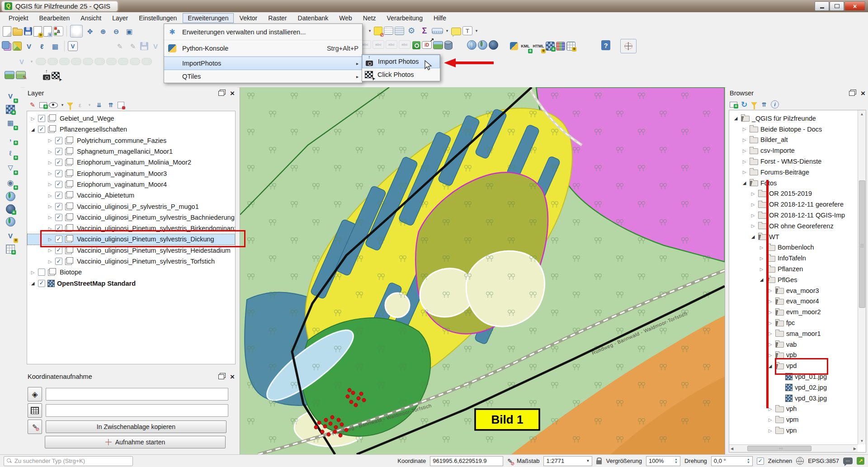 The width and height of the screenshot is (868, 467). What do you see at coordinates (797, 129) in the screenshot?
I see `browser-row: Beide Biotope - Docs` at bounding box center [797, 129].